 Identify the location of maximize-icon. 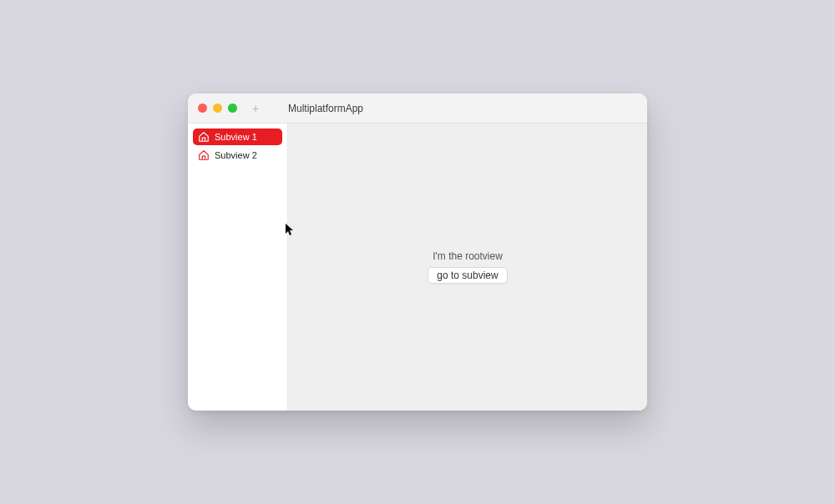
(232, 108).